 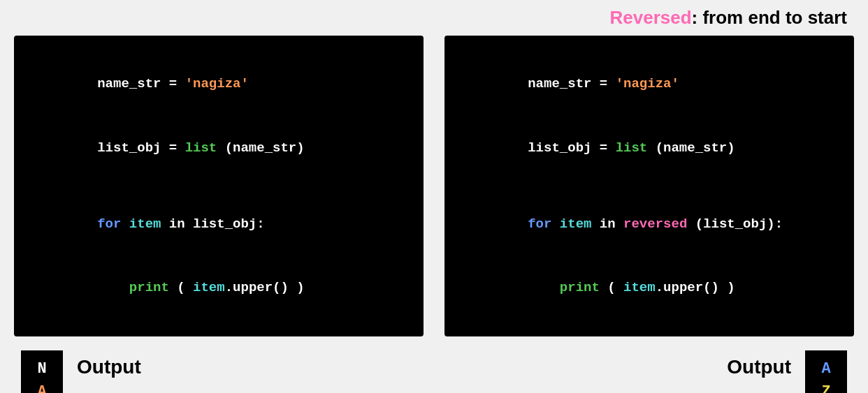 What do you see at coordinates (759, 367) in the screenshot?
I see `output-label-right: Output` at bounding box center [759, 367].